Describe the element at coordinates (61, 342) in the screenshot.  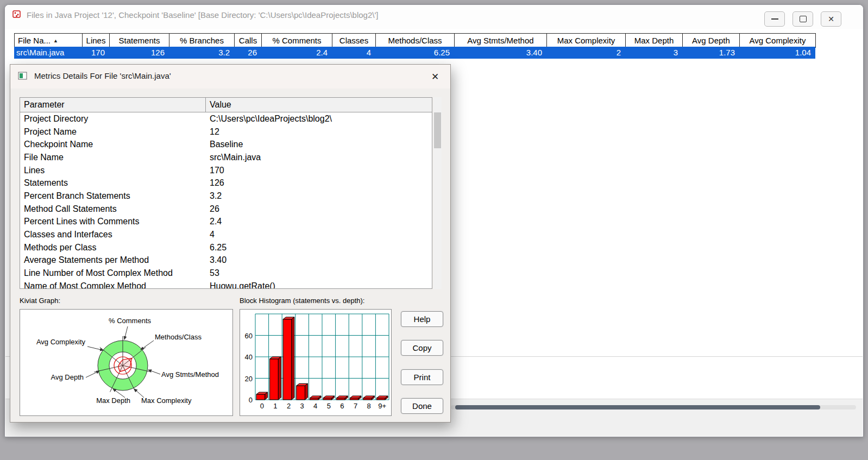
I see `svg-text: Avg Complexity` at that location.